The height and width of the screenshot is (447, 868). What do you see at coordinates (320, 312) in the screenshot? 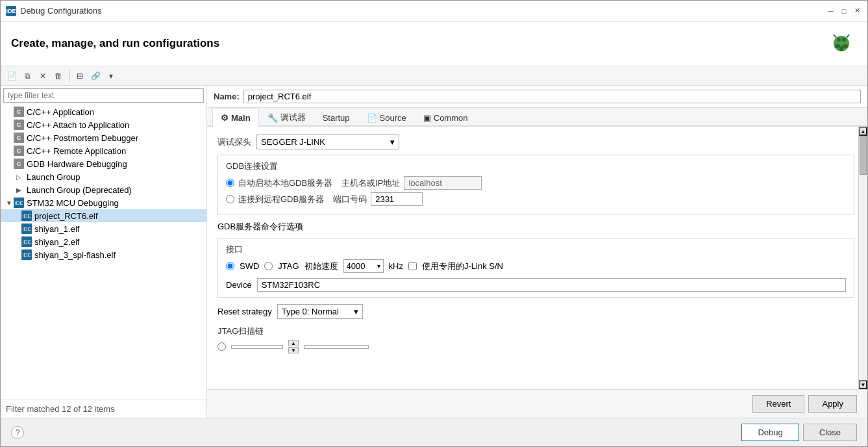
I see `reset-select: Type 0: Normal` at bounding box center [320, 312].